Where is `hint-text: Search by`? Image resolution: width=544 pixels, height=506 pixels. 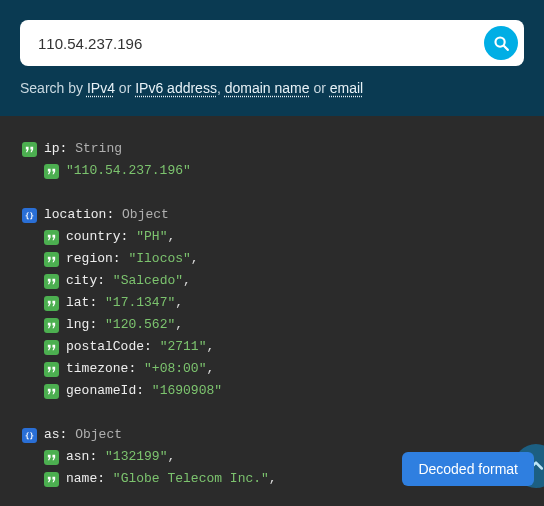
hint-text: Search by is located at coordinates (54, 88).